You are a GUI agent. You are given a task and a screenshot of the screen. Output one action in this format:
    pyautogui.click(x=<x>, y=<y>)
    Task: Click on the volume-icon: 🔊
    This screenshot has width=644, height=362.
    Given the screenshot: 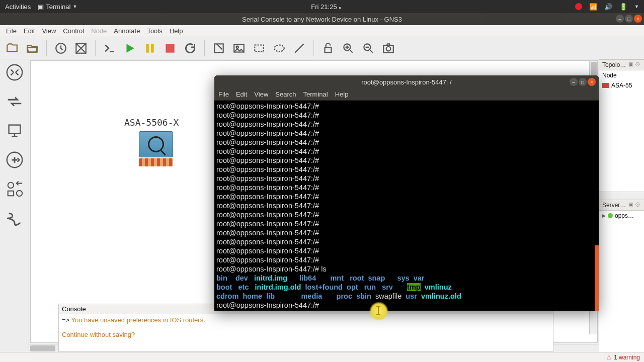 What is the action you would take?
    pyautogui.click(x=608, y=7)
    